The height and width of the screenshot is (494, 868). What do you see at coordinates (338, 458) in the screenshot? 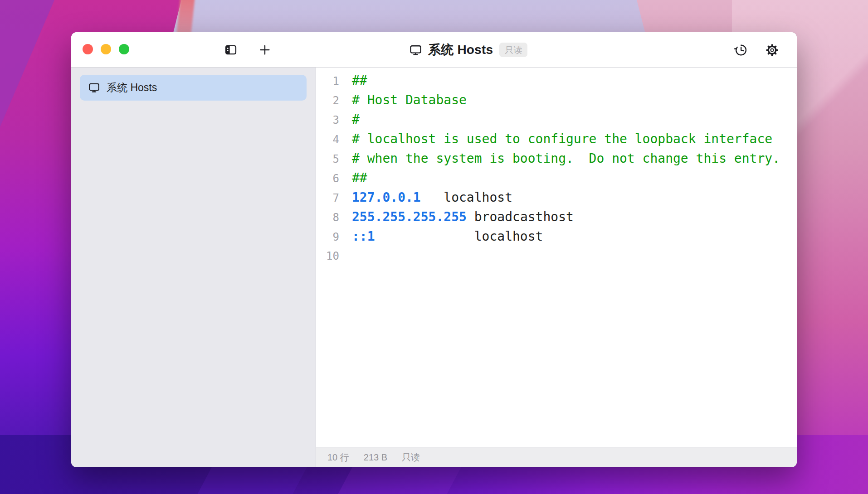
I see `status-line-count: 10 行` at bounding box center [338, 458].